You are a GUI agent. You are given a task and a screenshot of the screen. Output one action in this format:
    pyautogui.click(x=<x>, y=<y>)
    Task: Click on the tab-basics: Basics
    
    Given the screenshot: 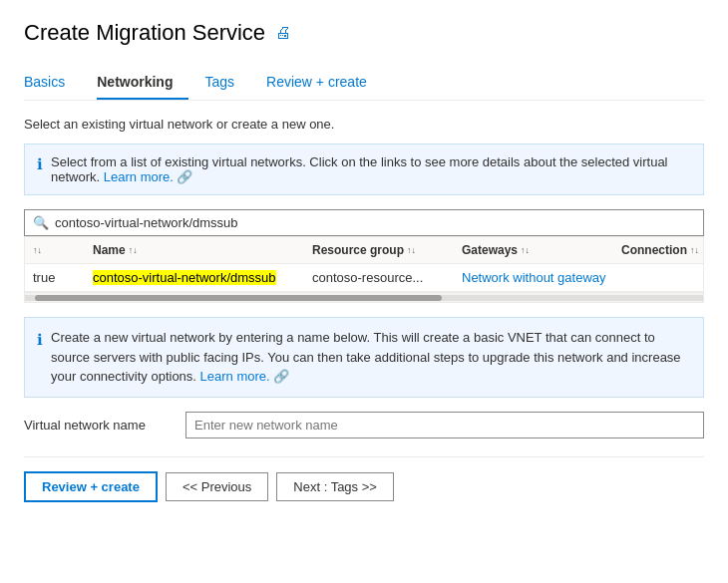 What is the action you would take?
    pyautogui.click(x=52, y=83)
    